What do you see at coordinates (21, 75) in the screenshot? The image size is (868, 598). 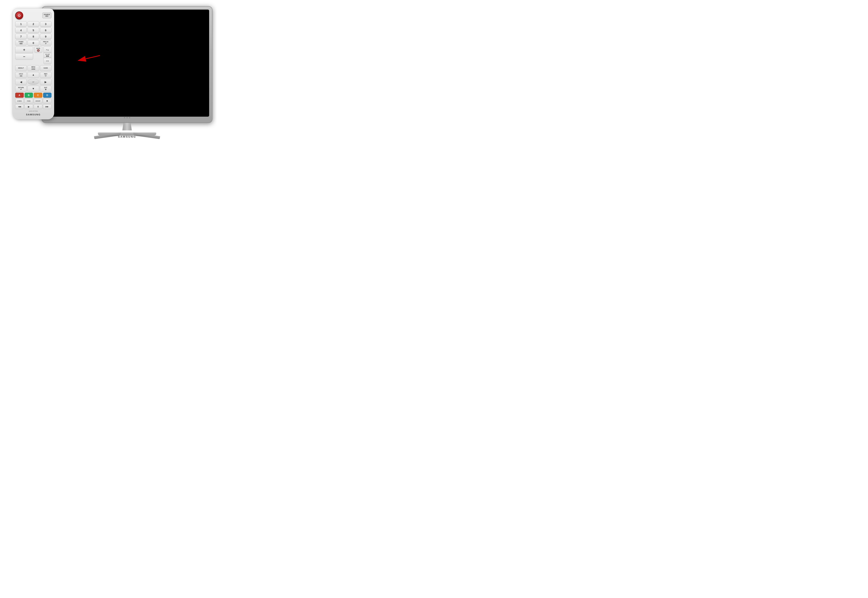 I see `tools-button: toOLS ⊟⊟` at bounding box center [21, 75].